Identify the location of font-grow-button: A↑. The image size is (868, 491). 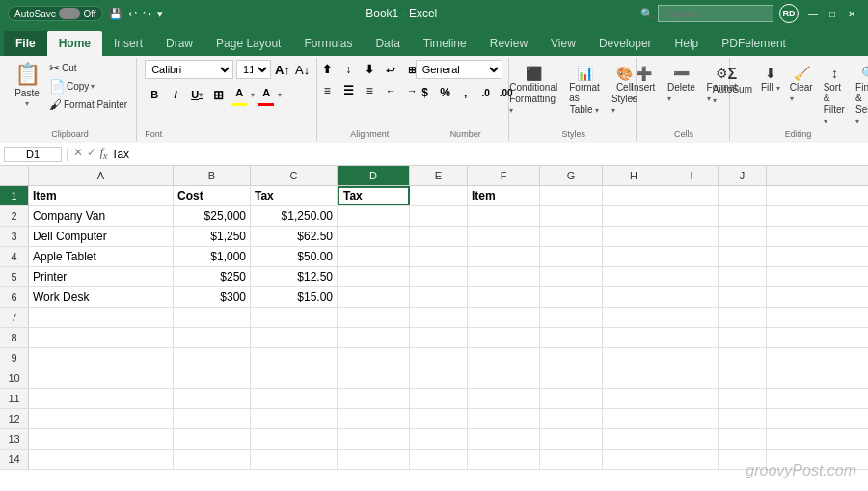
(283, 69).